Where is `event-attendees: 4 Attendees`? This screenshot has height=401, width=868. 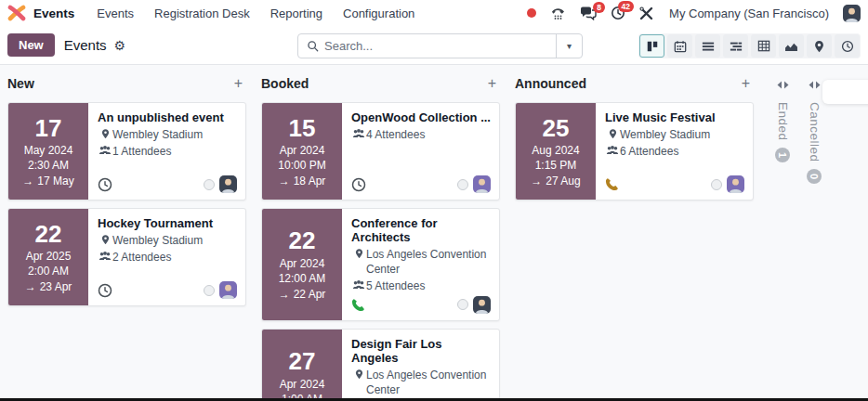 event-attendees: 4 Attendees is located at coordinates (396, 135).